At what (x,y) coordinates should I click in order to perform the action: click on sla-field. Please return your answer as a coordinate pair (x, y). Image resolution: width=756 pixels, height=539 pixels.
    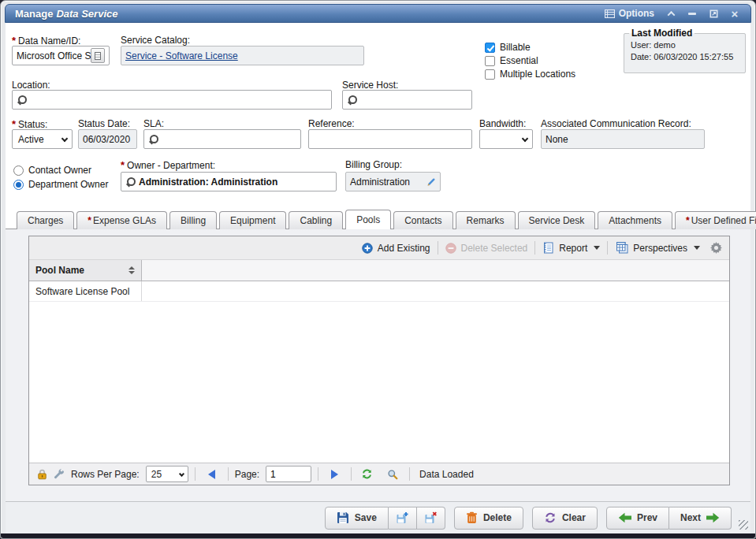
    Looking at the image, I should click on (222, 139).